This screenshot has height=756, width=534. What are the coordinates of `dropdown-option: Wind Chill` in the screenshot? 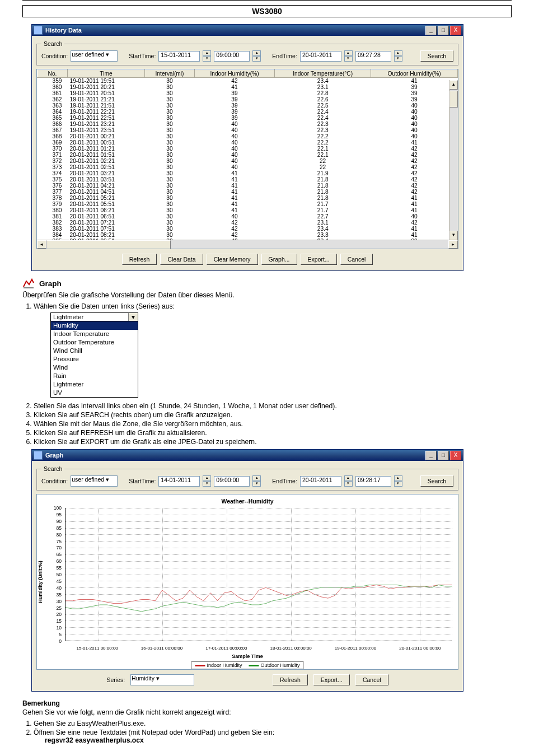 It's located at (94, 351).